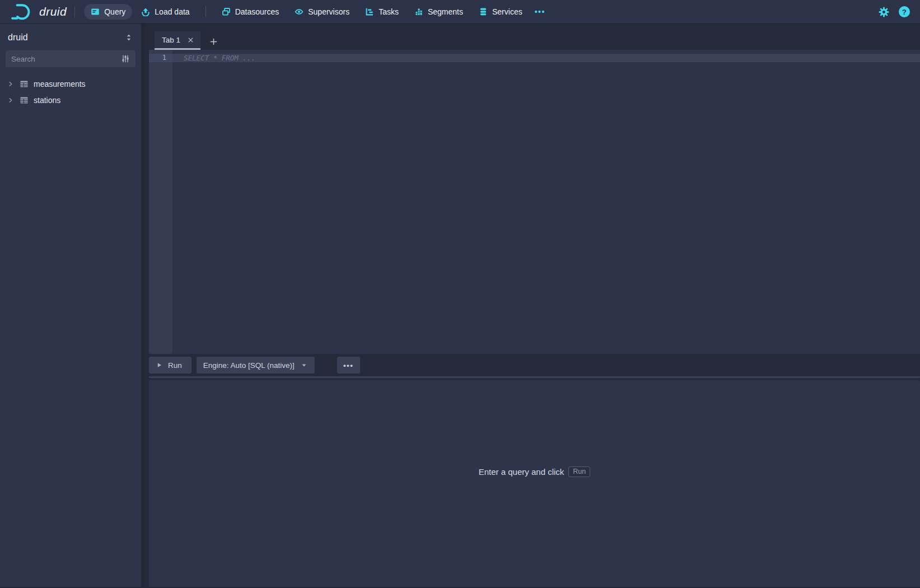 The width and height of the screenshot is (920, 588). What do you see at coordinates (59, 84) in the screenshot?
I see `table-name: measurements` at bounding box center [59, 84].